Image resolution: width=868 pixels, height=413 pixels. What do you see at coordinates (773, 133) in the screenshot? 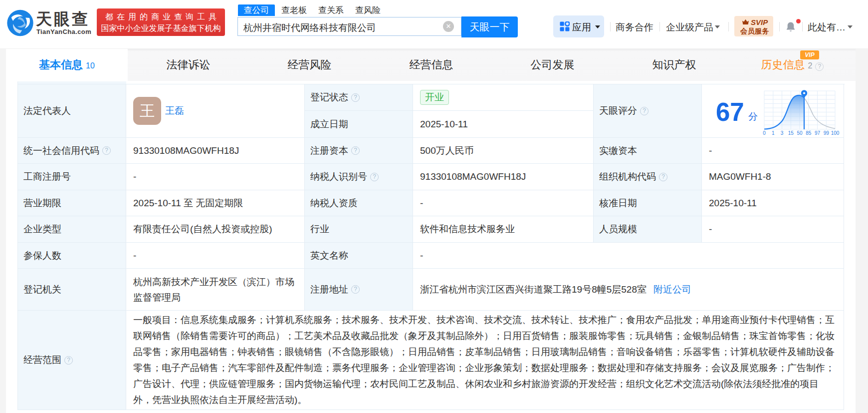
I see `svg-text: 1` at bounding box center [773, 133].